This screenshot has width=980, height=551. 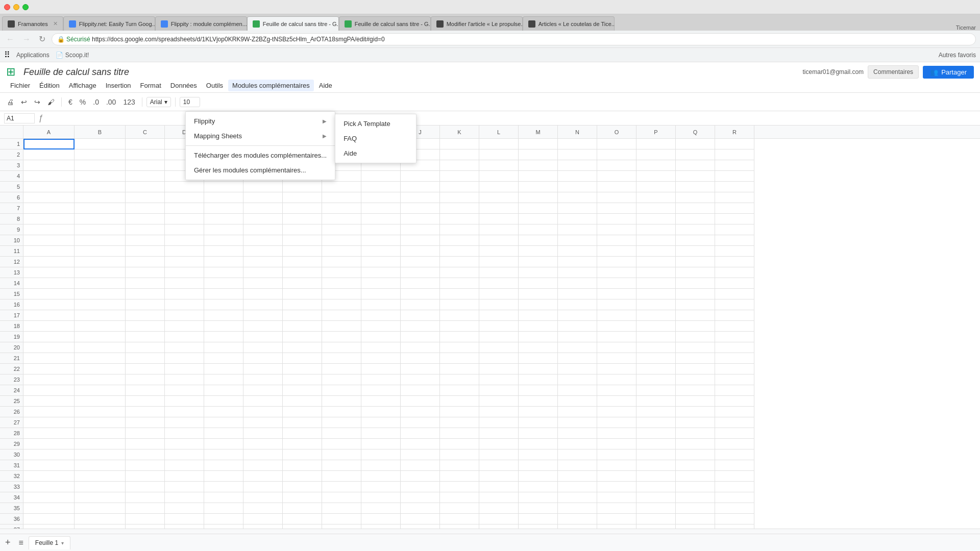 I want to click on cell-h10, so click(x=342, y=241).